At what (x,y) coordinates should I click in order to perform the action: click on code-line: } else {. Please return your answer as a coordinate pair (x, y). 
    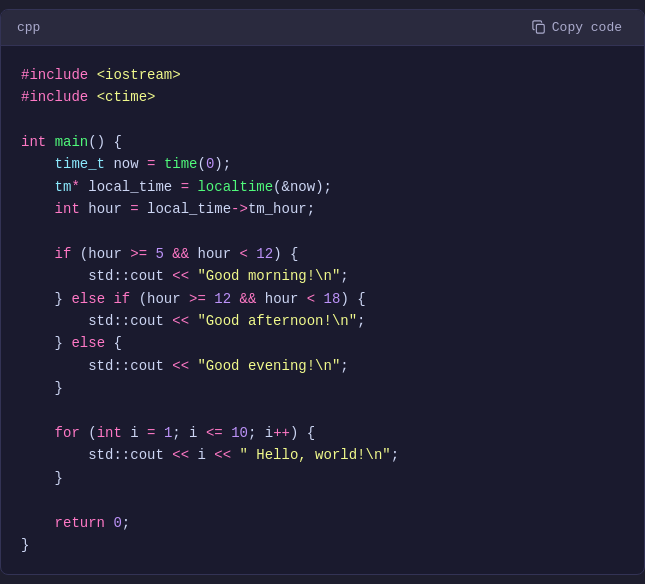
    Looking at the image, I should click on (322, 343).